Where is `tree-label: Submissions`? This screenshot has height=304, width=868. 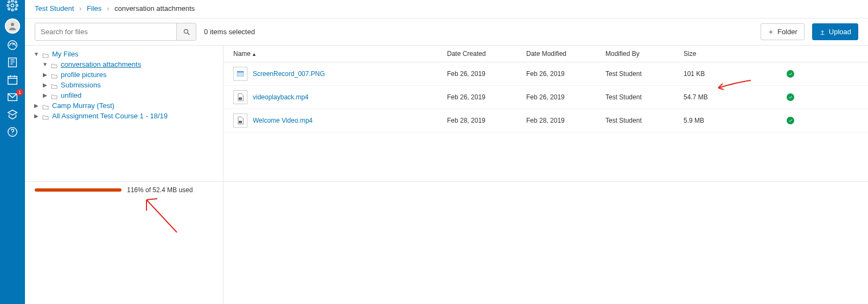
tree-label: Submissions is located at coordinates (81, 85).